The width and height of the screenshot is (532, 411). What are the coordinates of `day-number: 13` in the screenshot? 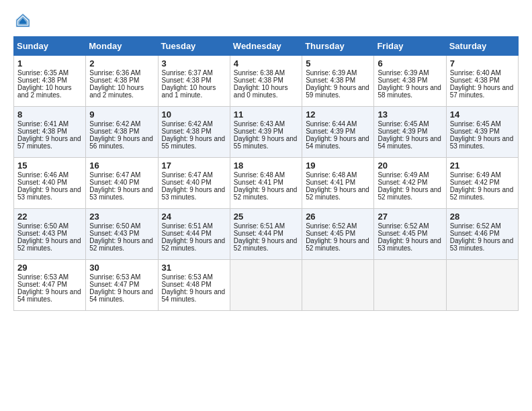 It's located at (410, 114).